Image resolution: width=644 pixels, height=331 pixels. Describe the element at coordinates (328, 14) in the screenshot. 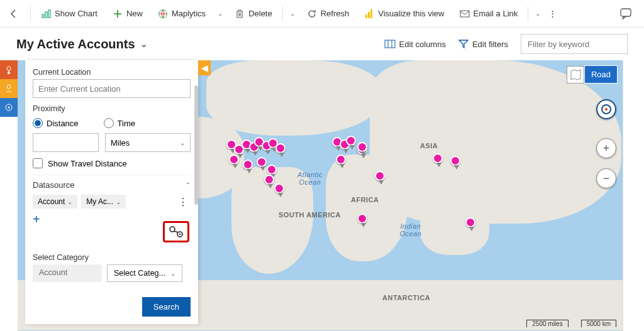

I see `refresh-button: Refresh` at that location.